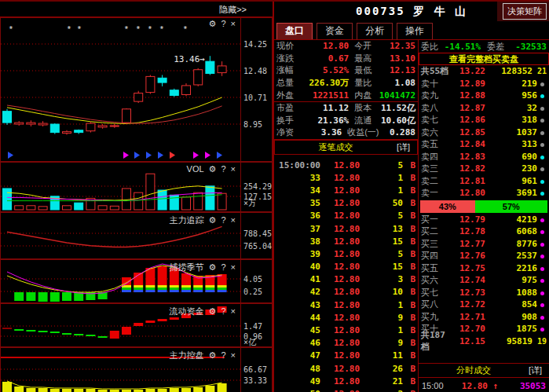  Describe the element at coordinates (361, 46) in the screenshot. I see `quote-label: 今开` at that location.